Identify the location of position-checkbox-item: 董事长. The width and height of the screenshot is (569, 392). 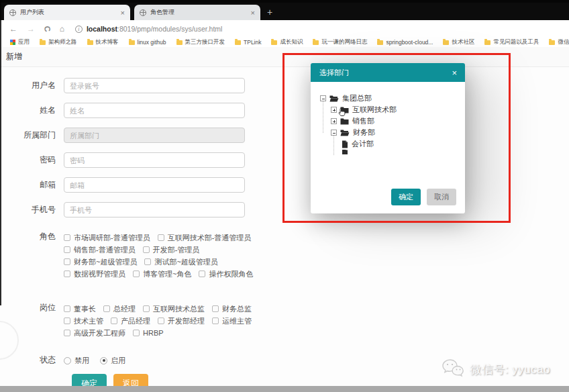
(80, 309).